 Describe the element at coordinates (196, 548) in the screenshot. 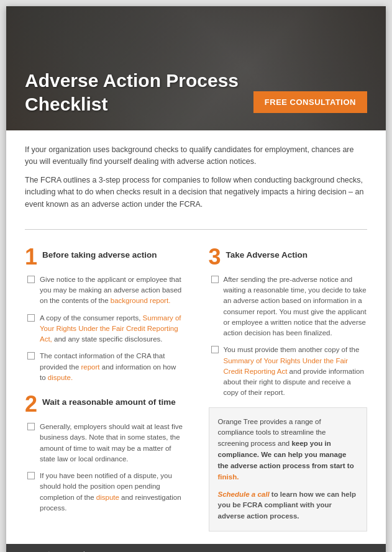

I see `footer: orangetreescreening.com Orange Tree` at that location.